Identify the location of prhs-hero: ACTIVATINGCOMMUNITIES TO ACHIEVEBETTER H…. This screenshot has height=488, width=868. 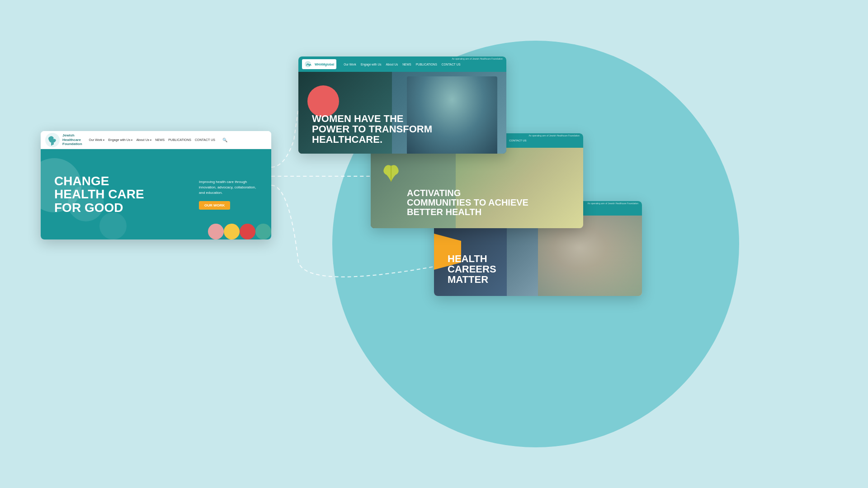
(477, 188).